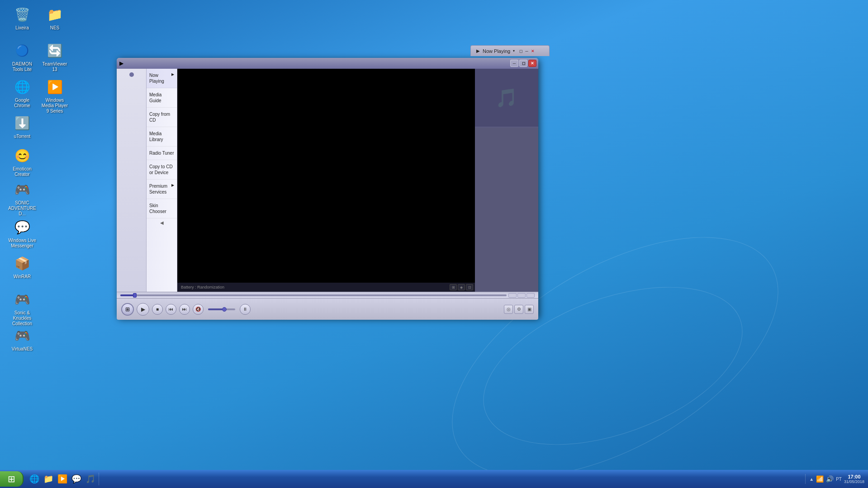 This screenshot has width=868, height=488. I want to click on status-btn-2: ◈, so click(461, 287).